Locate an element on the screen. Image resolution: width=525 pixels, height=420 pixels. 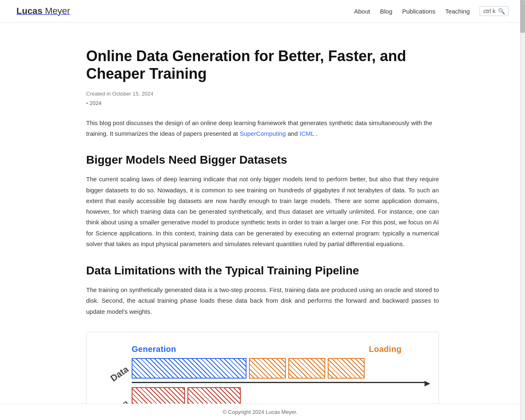
search-button: ctrl k 🔍 is located at coordinates (494, 11).